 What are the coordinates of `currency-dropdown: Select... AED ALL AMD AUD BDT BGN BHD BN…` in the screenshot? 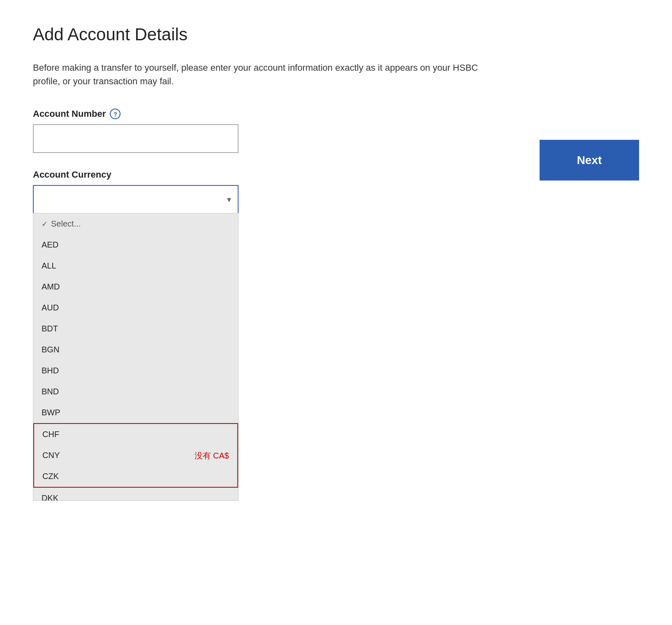 It's located at (136, 357).